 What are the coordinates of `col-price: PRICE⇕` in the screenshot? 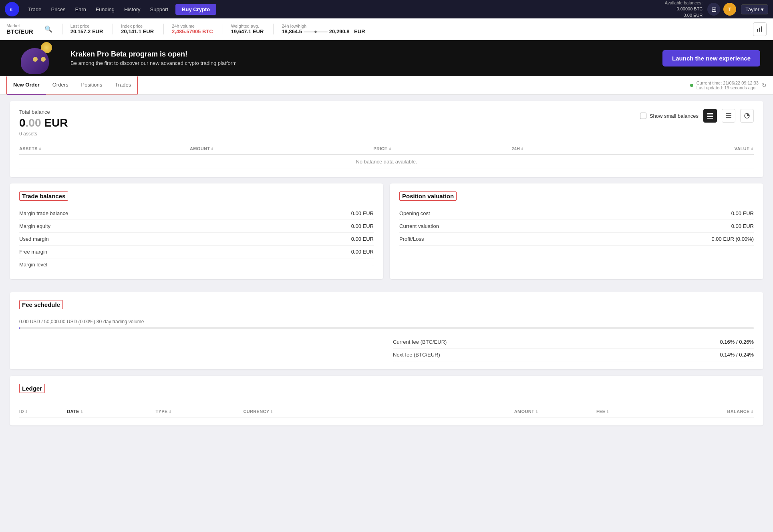 It's located at (442, 149).